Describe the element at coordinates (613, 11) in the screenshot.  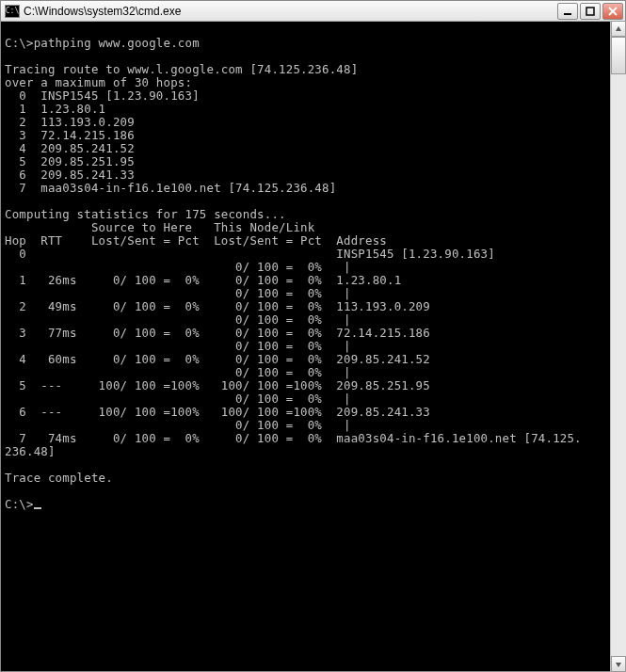
I see `close-button` at that location.